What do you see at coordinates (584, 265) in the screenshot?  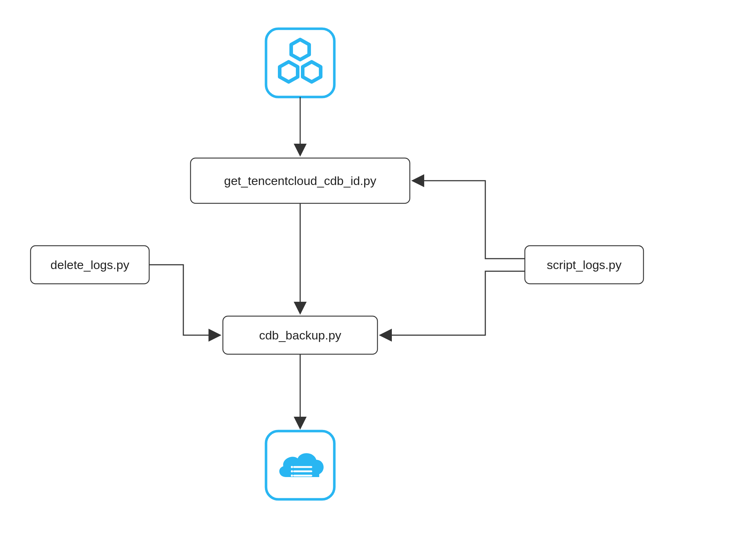 I see `node-script-logs-label: script_logs.py` at bounding box center [584, 265].